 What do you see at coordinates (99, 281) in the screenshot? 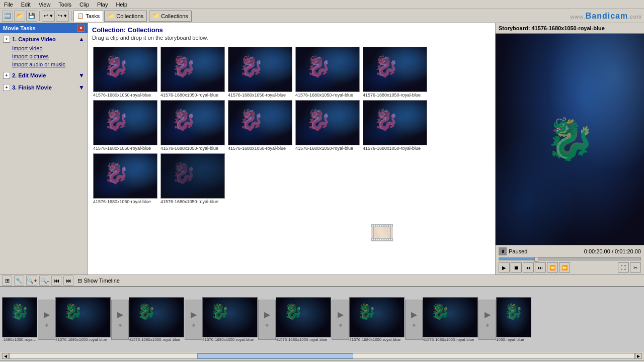
I see `show-timeline-button: ⊟ Show Timeline` at bounding box center [99, 281].